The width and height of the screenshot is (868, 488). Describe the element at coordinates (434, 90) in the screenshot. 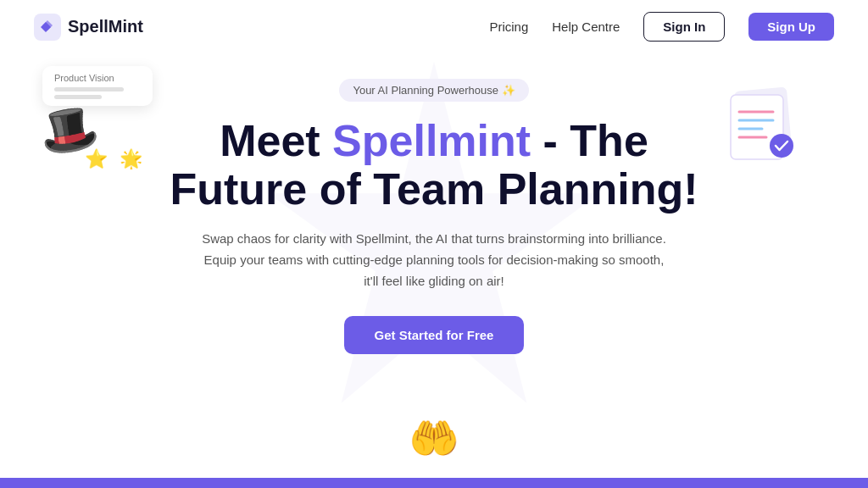

I see `badge: Your AI Planning Powerhouse ✨` at that location.